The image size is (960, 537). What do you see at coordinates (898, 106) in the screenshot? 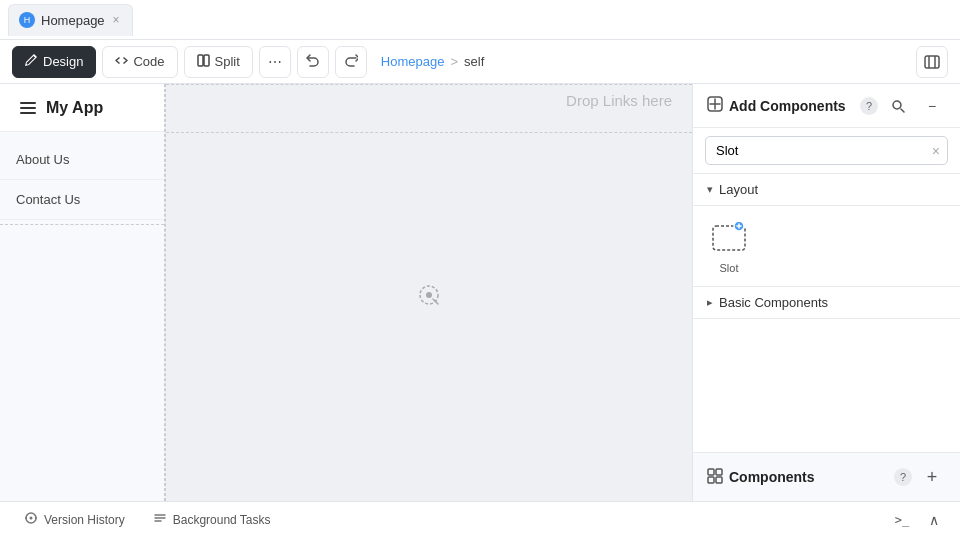
I see `search-panel-button` at bounding box center [898, 106].